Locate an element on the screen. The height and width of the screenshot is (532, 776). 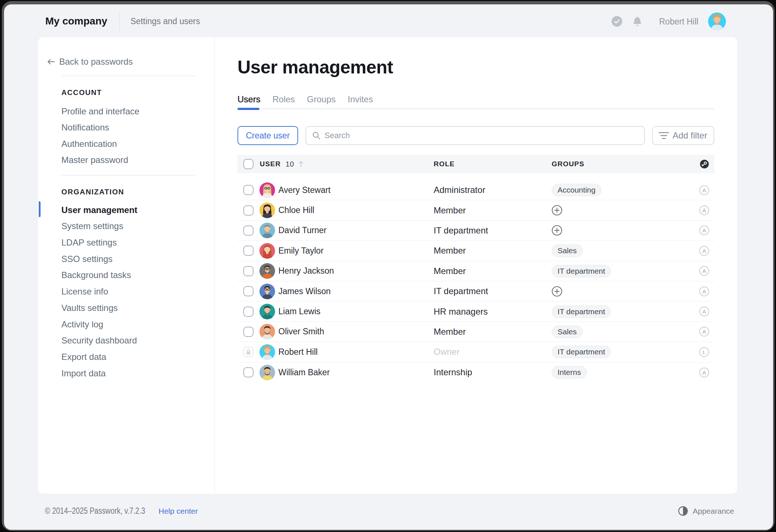
select-all-checkbox is located at coordinates (248, 164).